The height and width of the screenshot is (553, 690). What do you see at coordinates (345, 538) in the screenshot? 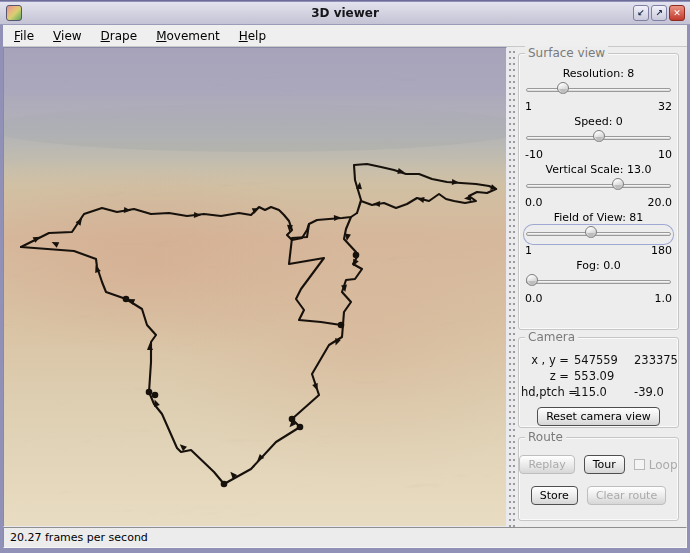
I see `status-bar: 20.27 frames per second` at bounding box center [345, 538].